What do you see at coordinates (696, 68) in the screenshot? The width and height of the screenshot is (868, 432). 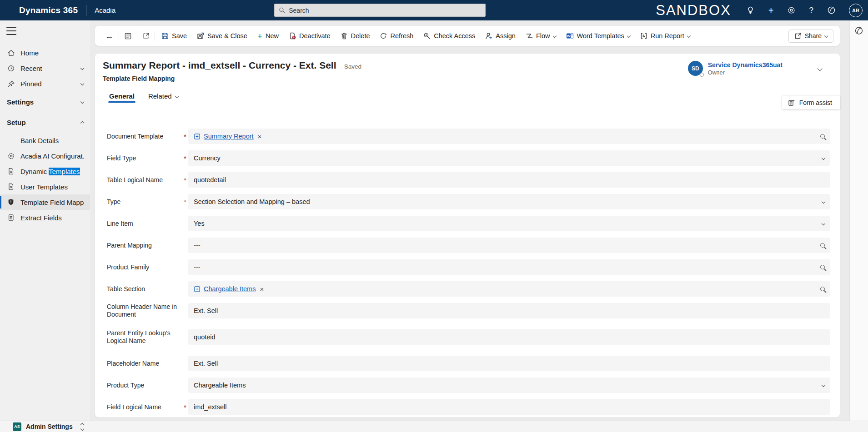 I see `owner-avatar: SD` at bounding box center [696, 68].